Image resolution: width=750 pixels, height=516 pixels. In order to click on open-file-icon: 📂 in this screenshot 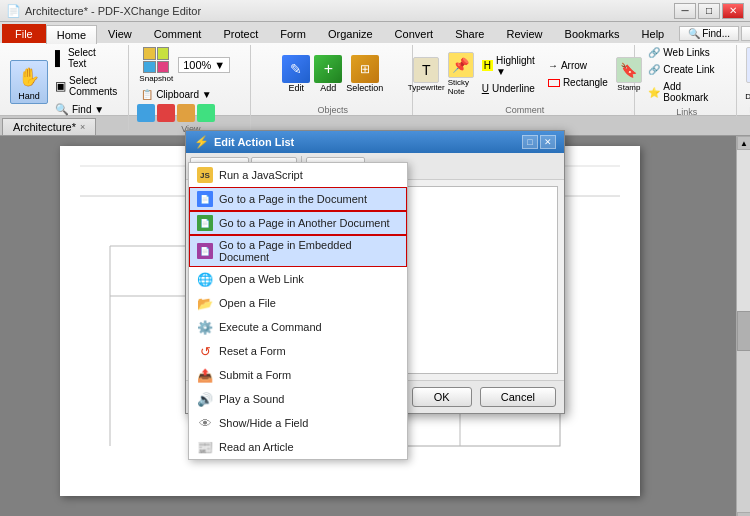, I will do `click(205, 303)`.